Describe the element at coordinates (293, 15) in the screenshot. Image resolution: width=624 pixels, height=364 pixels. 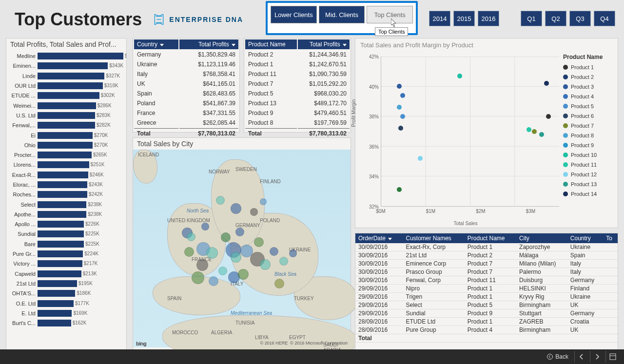
I see `segment-button: Lower Clients` at that location.